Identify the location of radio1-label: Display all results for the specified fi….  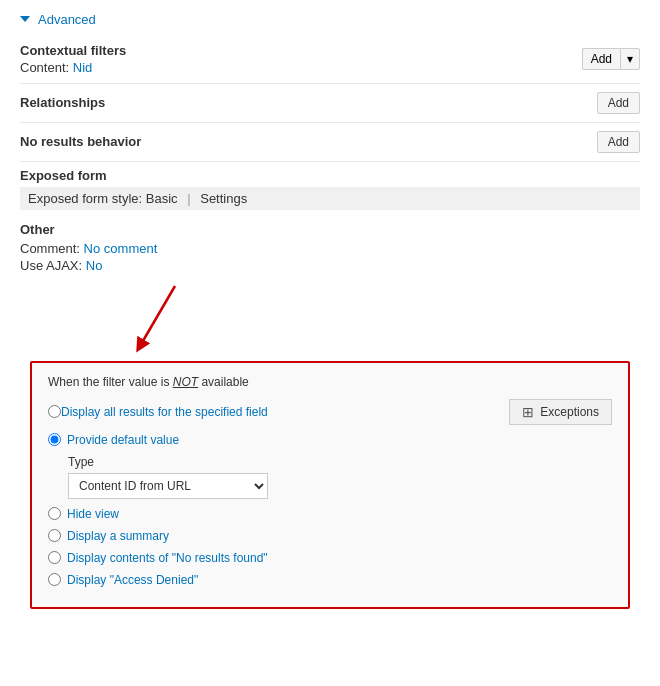
(164, 412).